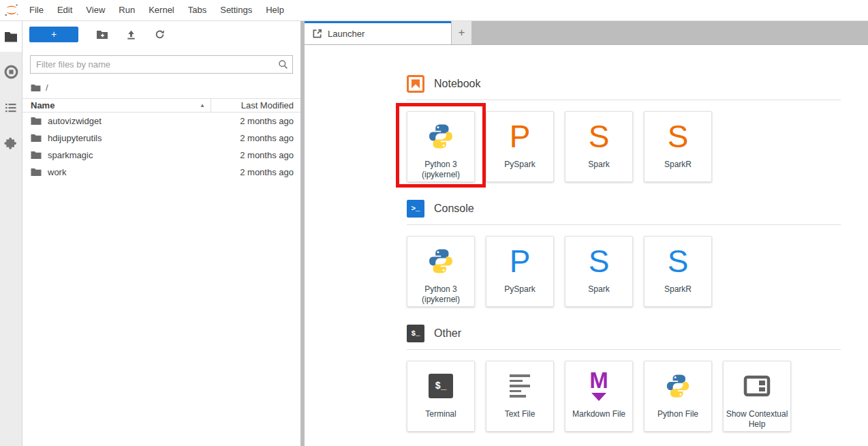 This screenshot has height=446, width=868. What do you see at coordinates (586, 33) in the screenshot?
I see `tab-bar: Launcher +` at bounding box center [586, 33].